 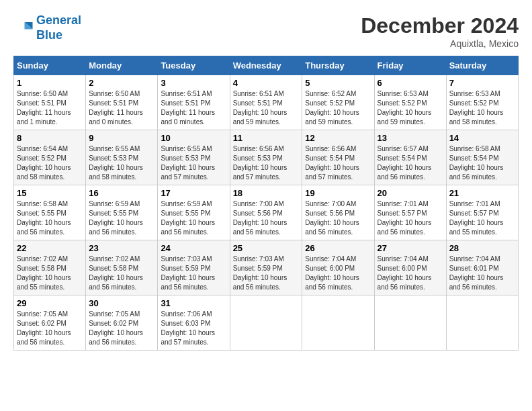 What do you see at coordinates (410, 103) in the screenshot?
I see `table-row: 6Sunrise: 6:53 AM Sunset: 5:52 PM Daylig…` at bounding box center [410, 103].